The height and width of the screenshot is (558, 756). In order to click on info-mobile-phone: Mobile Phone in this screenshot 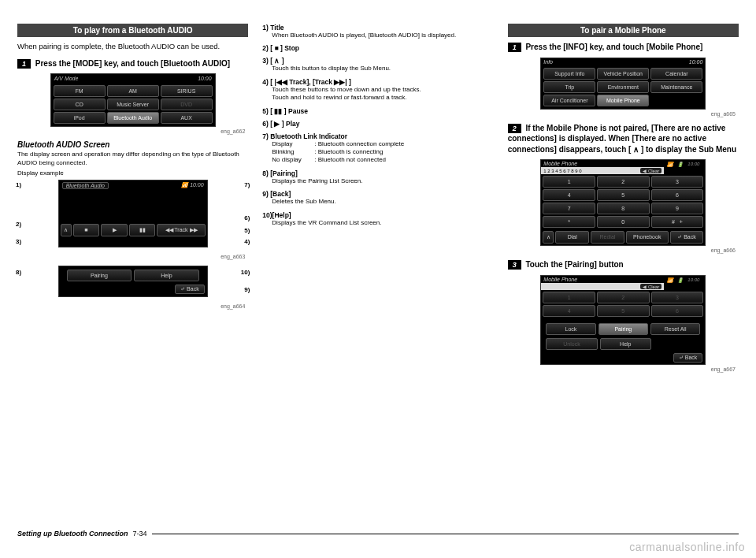, I will do `click(623, 101)`.